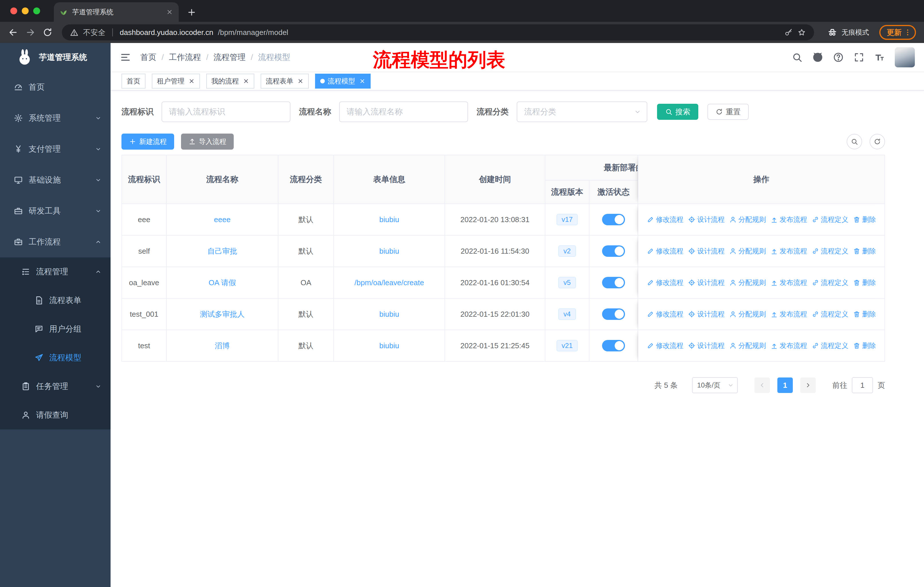 The image size is (924, 587). Describe the element at coordinates (148, 142) in the screenshot. I see `create-process-button: 新建流程` at that location.